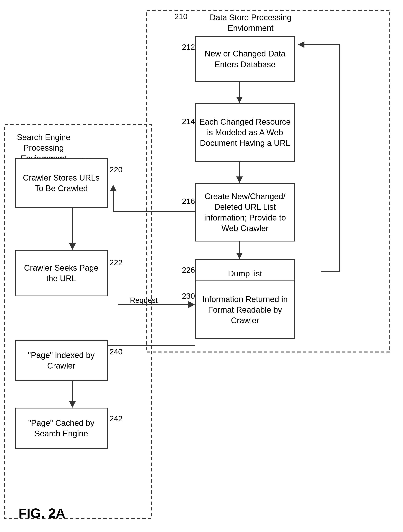 The width and height of the screenshot is (403, 532). Describe the element at coordinates (116, 263) in the screenshot. I see `ref-222: 222` at that location.